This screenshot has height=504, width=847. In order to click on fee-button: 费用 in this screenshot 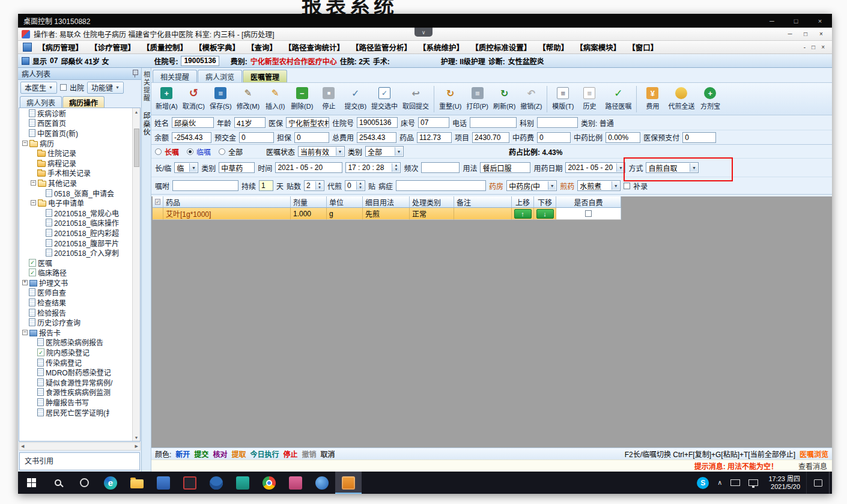, I will do `click(652, 99)`.